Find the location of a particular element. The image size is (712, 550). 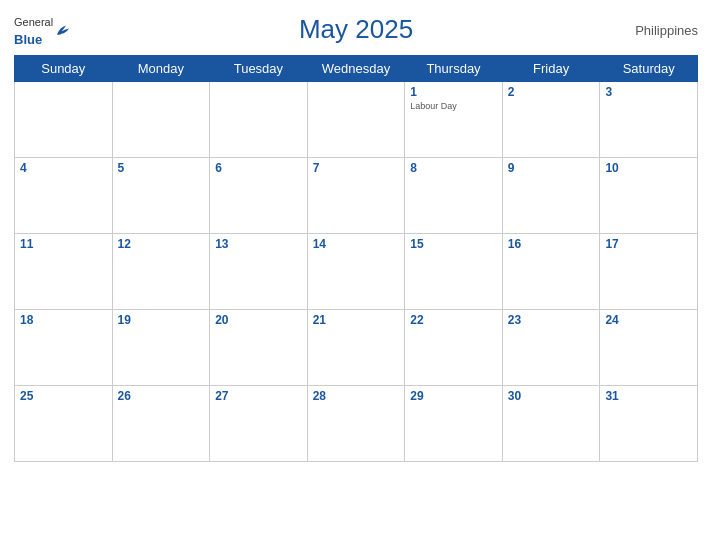

week-row-5: 25262728293031 is located at coordinates (356, 424).